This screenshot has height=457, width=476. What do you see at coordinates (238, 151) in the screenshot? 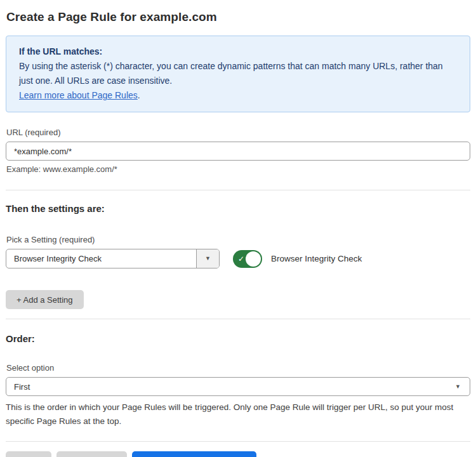
I see `url-input` at bounding box center [238, 151].